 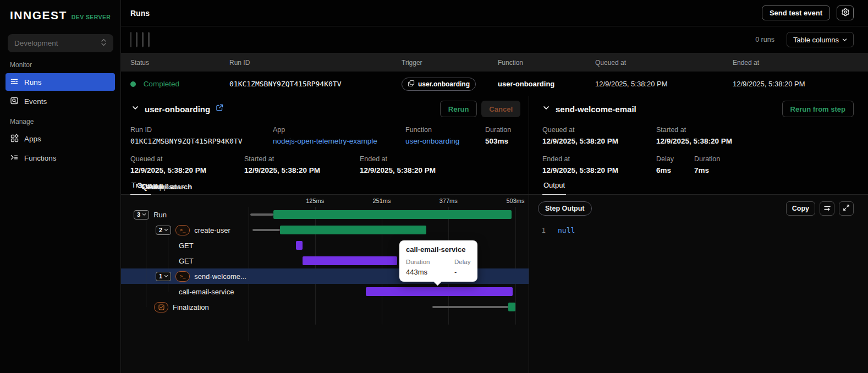 What do you see at coordinates (796, 13) in the screenshot?
I see `send-test-event-button: Send test event` at bounding box center [796, 13].